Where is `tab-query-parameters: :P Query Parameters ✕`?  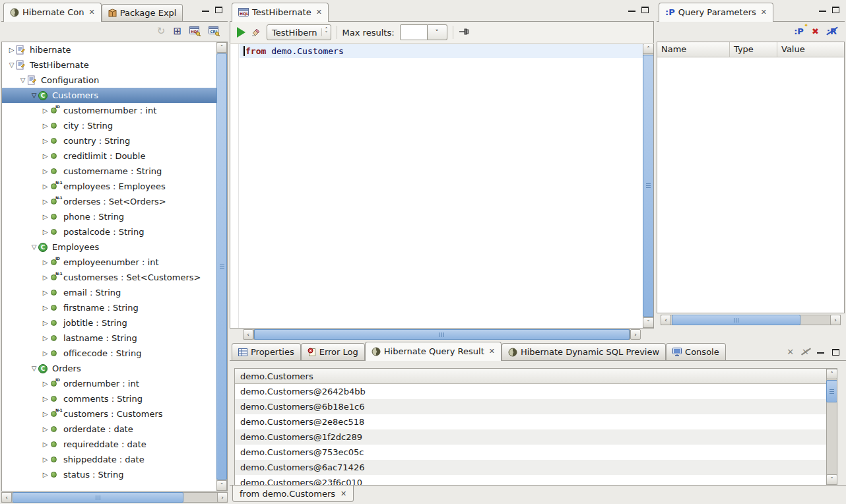 tab-query-parameters: :P Query Parameters ✕ is located at coordinates (716, 12).